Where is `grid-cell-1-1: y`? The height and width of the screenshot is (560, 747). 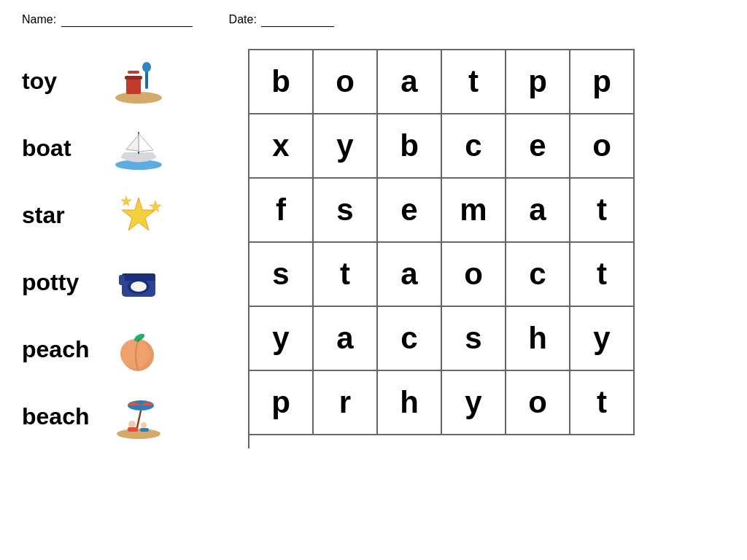
grid-cell-1-1: y is located at coordinates (346, 147).